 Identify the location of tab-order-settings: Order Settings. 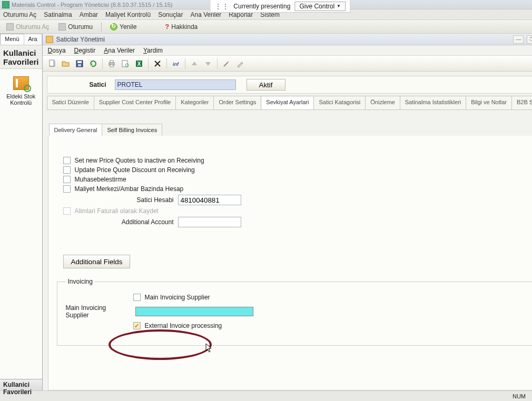
(237, 103).